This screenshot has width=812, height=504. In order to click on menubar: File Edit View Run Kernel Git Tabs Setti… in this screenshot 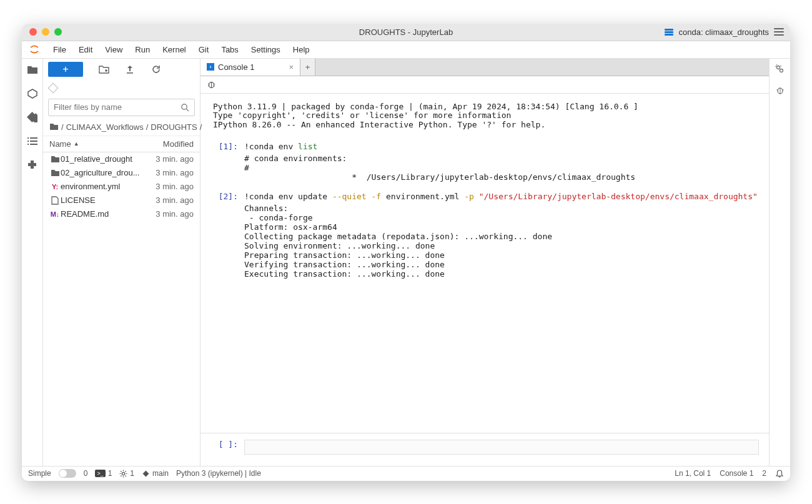, I will do `click(406, 50)`.